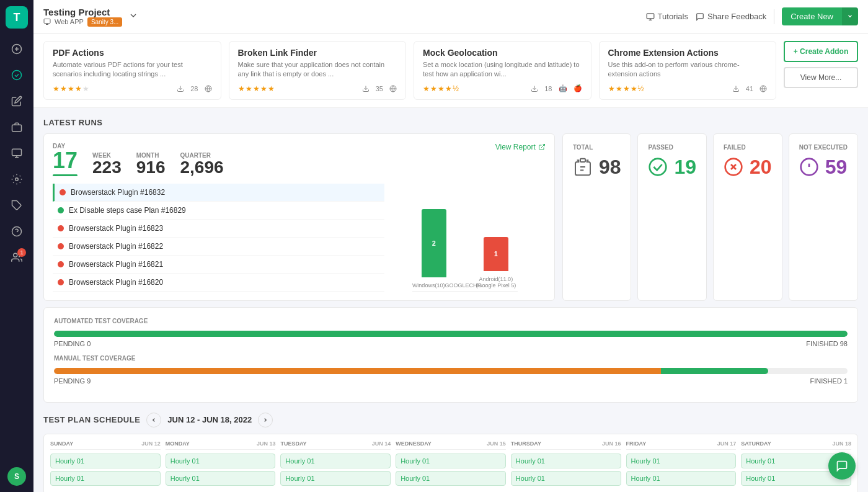 The image size is (868, 492). I want to click on addon-description: Automate various PDF actions for your te…, so click(133, 69).